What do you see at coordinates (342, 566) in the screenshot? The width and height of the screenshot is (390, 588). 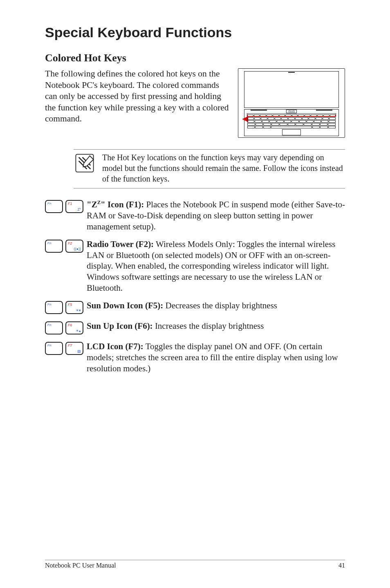 I see `footer-page-number: 41` at bounding box center [342, 566].